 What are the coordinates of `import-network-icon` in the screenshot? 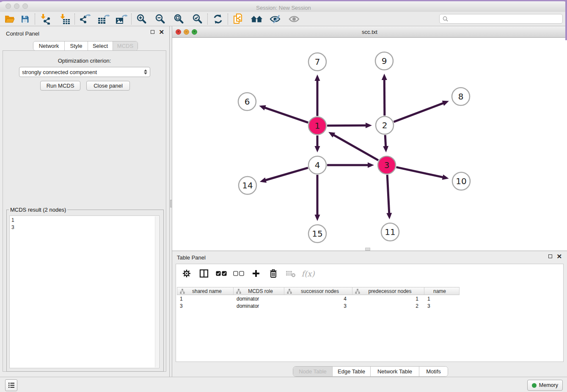 It's located at (45, 19).